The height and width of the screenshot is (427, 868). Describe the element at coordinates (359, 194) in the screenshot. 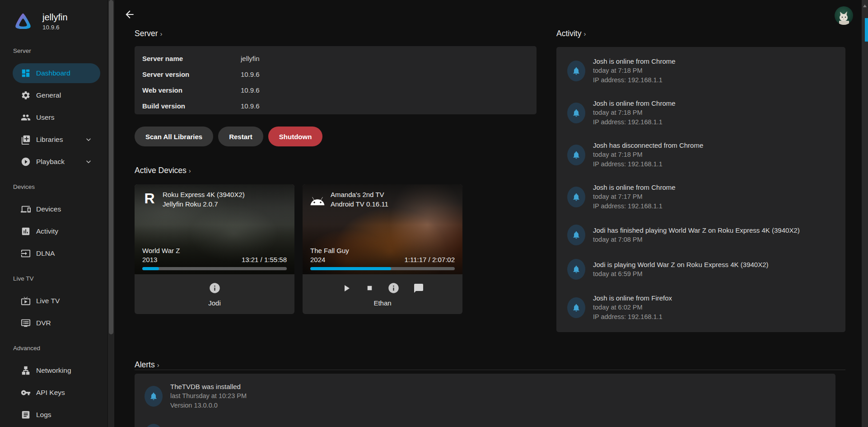

I see `device-name: Amanda's 2nd TV` at that location.